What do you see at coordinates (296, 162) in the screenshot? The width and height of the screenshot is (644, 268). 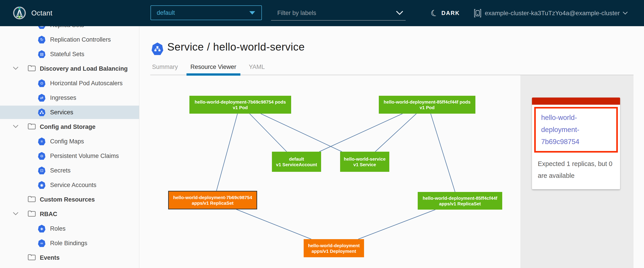 I see `graph-node-service-account: defaultv1 ServiceAccount` at bounding box center [296, 162].